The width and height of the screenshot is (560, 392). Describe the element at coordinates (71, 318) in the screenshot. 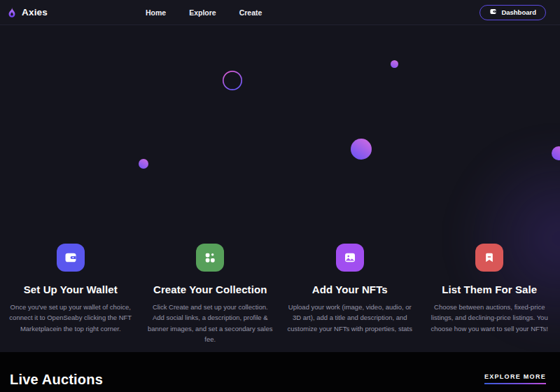

I see `feature-description: Once you've set up your wallet of choice…` at that location.